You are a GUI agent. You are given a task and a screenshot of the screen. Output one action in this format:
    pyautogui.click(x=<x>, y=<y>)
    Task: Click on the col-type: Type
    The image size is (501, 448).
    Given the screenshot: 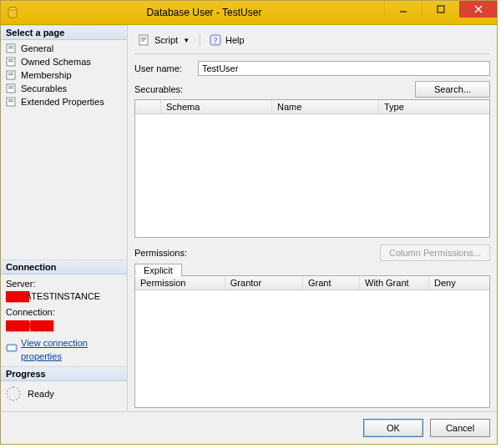 What is the action you would take?
    pyautogui.click(x=434, y=107)
    